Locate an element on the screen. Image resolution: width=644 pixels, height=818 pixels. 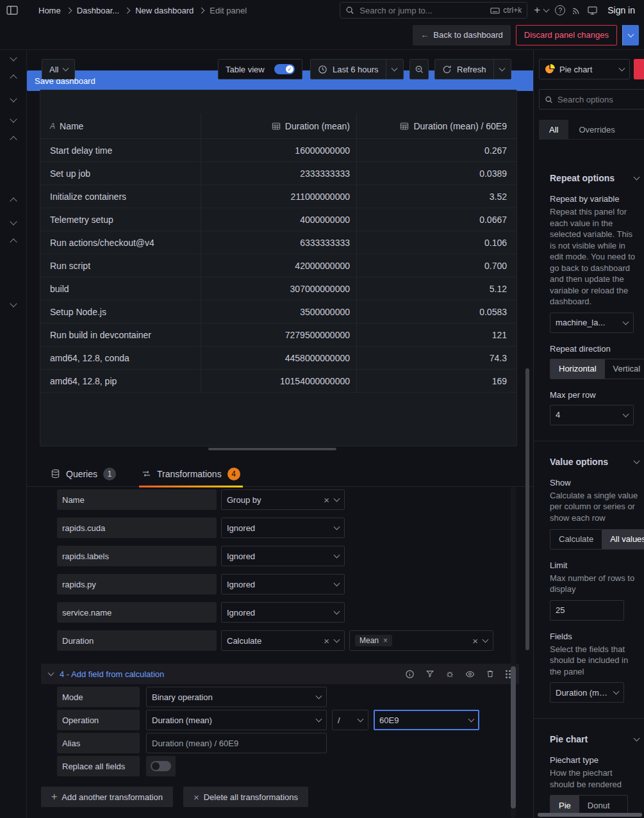
breadcrumb-home: Home is located at coordinates (50, 10).